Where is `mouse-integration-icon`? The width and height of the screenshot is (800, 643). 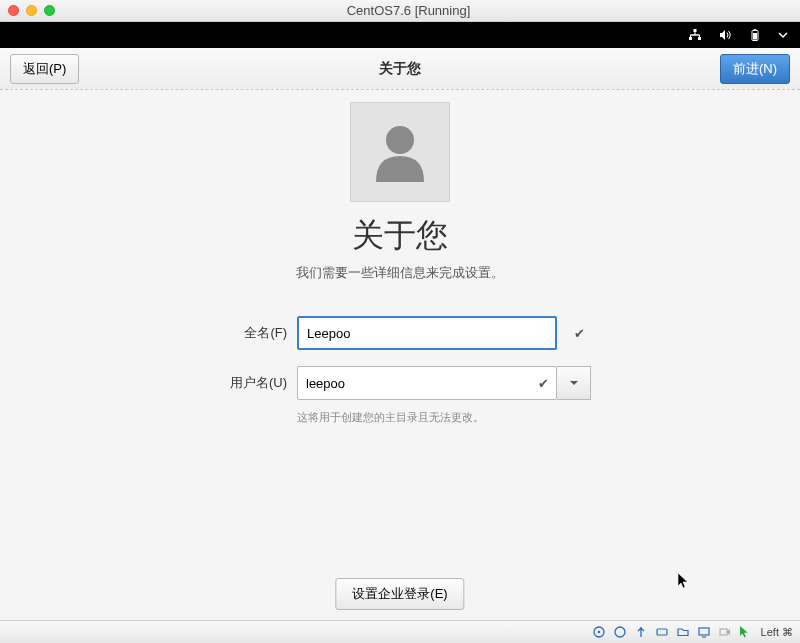 mouse-integration-icon is located at coordinates (746, 632).